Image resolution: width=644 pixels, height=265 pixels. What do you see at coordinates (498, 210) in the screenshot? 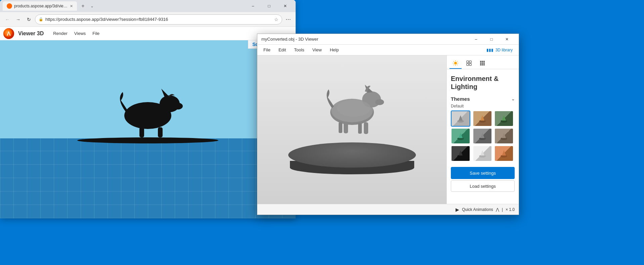
I see `chevron-up-icon: ⋀` at bounding box center [498, 210].